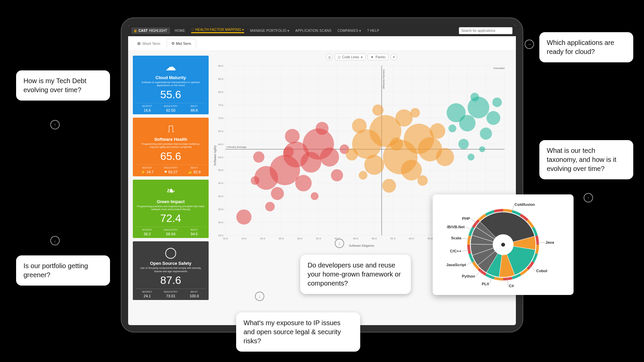 The image size is (644, 362). I want to click on nav-companies: COMPANIES ▾, so click(349, 31).